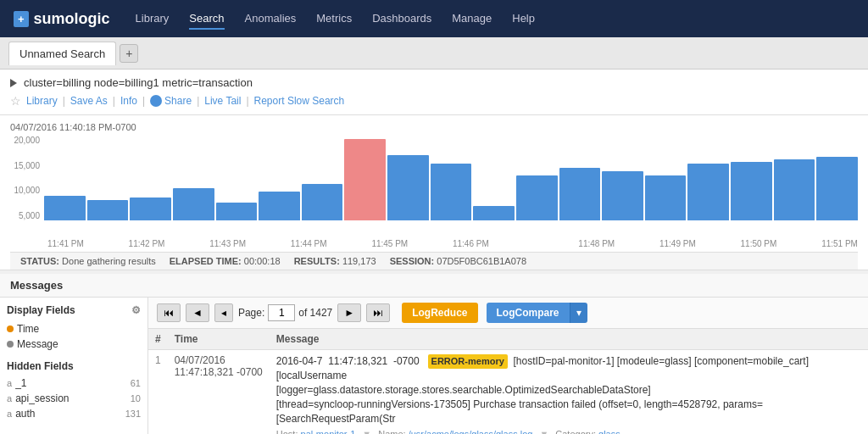  I want to click on filter-triangle-icon, so click(14, 83).